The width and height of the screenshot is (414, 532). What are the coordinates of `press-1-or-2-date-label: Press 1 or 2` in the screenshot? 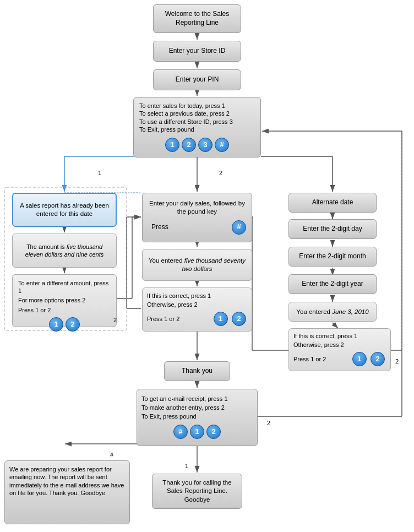 It's located at (309, 359).